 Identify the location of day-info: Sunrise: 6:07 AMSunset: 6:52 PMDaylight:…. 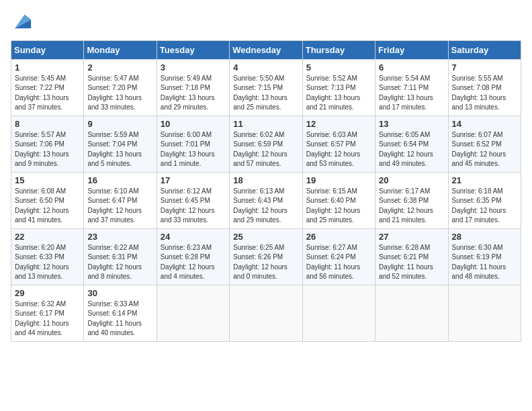
(485, 150).